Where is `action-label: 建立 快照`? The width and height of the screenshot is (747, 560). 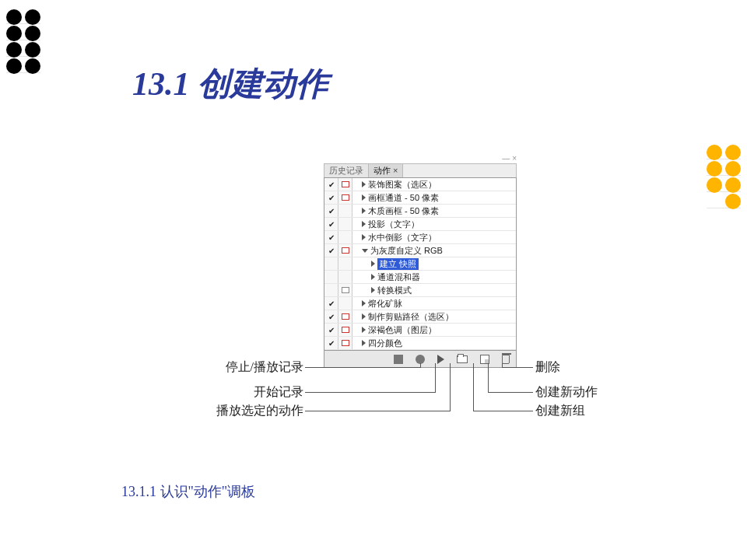 action-label: 建立 快照 is located at coordinates (398, 264).